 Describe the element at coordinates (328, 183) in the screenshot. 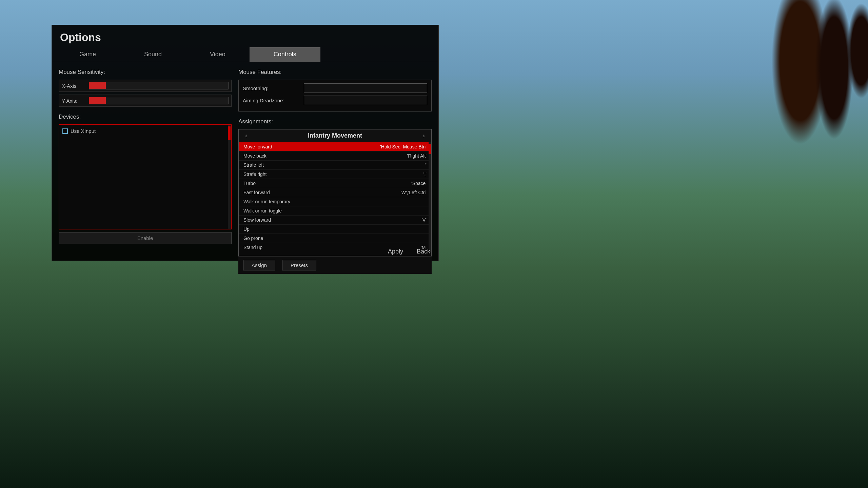

I see `binding-action: Turbo` at that location.